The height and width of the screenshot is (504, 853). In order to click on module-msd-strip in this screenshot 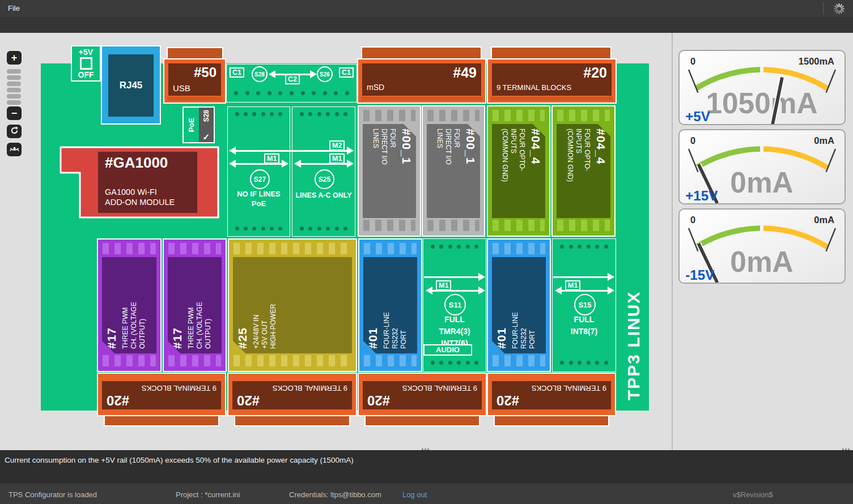, I will do `click(422, 99)`.